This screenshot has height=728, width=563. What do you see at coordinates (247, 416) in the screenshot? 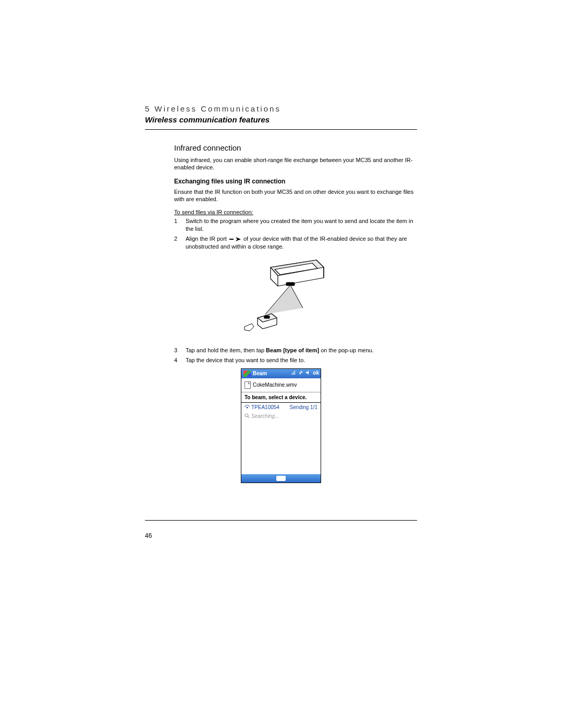
I see `search-icon` at bounding box center [247, 416].